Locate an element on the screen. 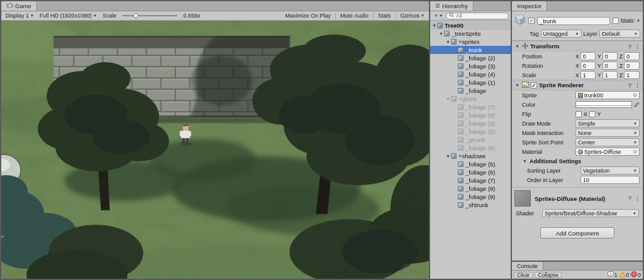 The height and width of the screenshot is (280, 644). sprite-renderer-header: ▼ Sprite Renderer ?⋮ is located at coordinates (577, 85).